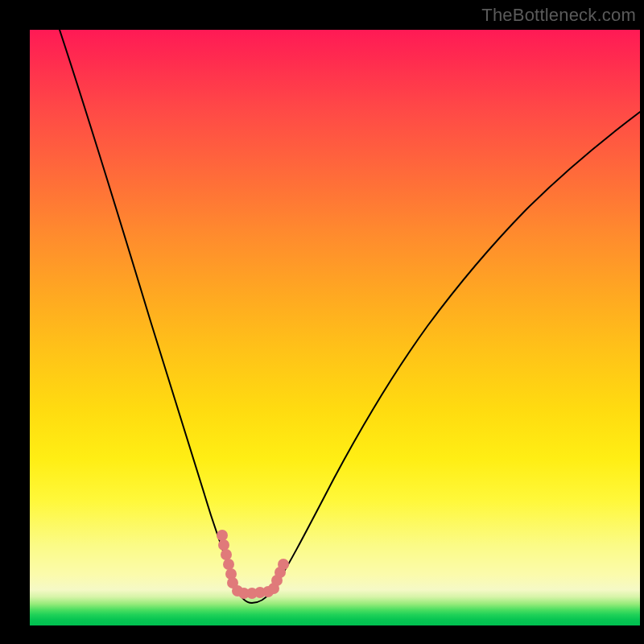 The width and height of the screenshot is (644, 644). What do you see at coordinates (253, 564) in the screenshot?
I see `optimal-range-marker` at bounding box center [253, 564].